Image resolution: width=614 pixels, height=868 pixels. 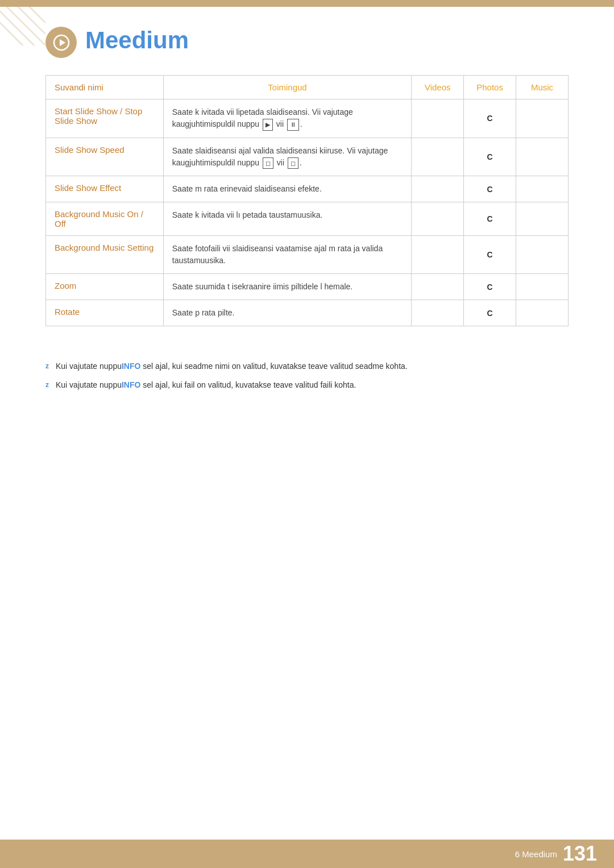 What do you see at coordinates (580, 854) in the screenshot?
I see `page-number: 131` at bounding box center [580, 854].